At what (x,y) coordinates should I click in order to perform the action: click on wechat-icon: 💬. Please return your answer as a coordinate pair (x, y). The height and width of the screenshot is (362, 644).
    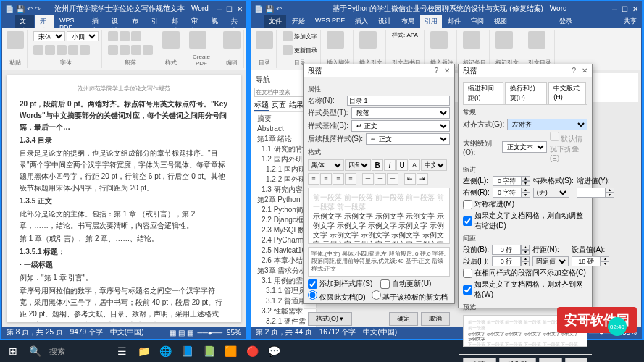
    Looking at the image, I should click on (274, 351).